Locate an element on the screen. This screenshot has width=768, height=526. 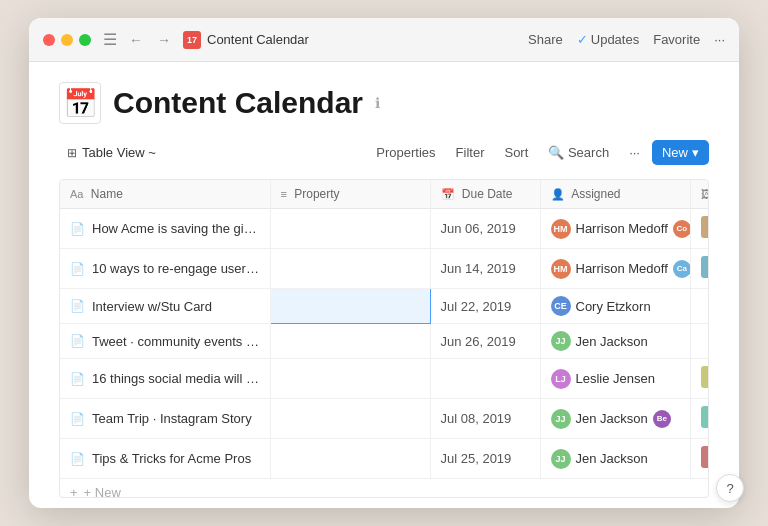
name-cell: 📄Team Trip · Instagram Story is located at coordinates (165, 419).